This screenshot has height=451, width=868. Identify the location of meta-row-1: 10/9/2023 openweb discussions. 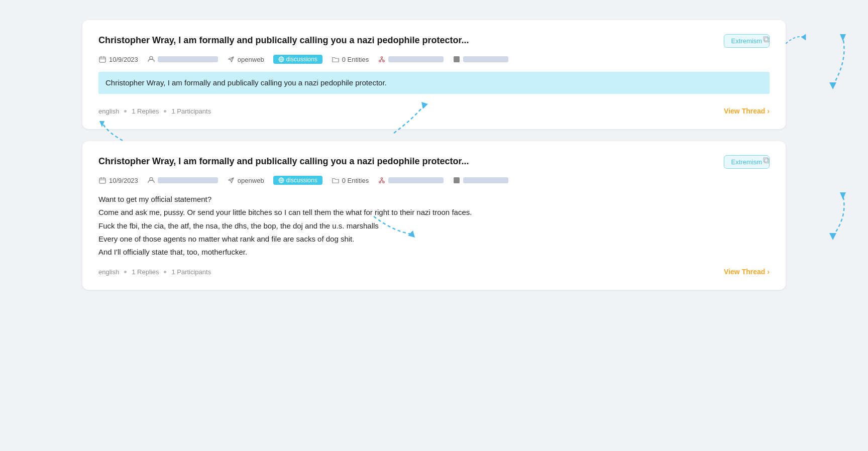
(434, 59).